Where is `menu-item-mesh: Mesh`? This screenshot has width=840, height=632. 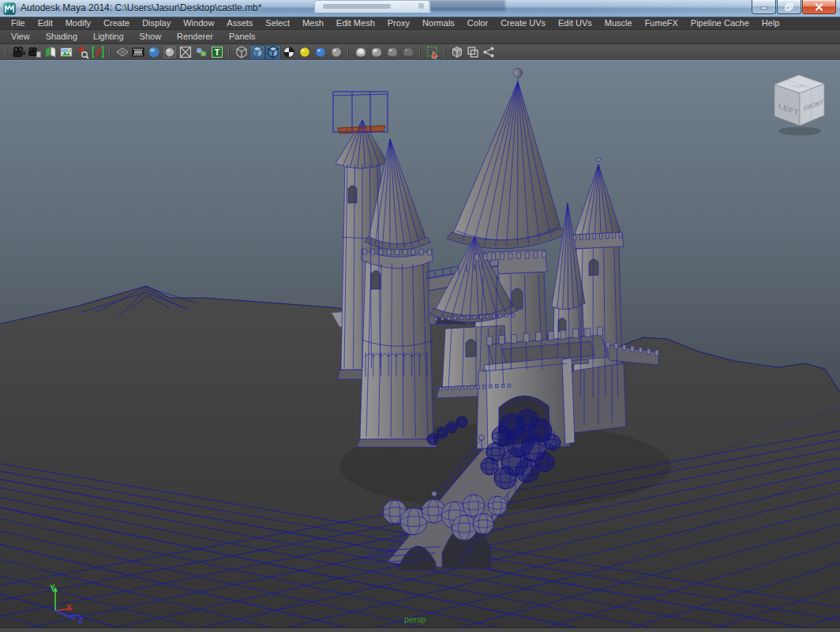 menu-item-mesh: Mesh is located at coordinates (313, 24).